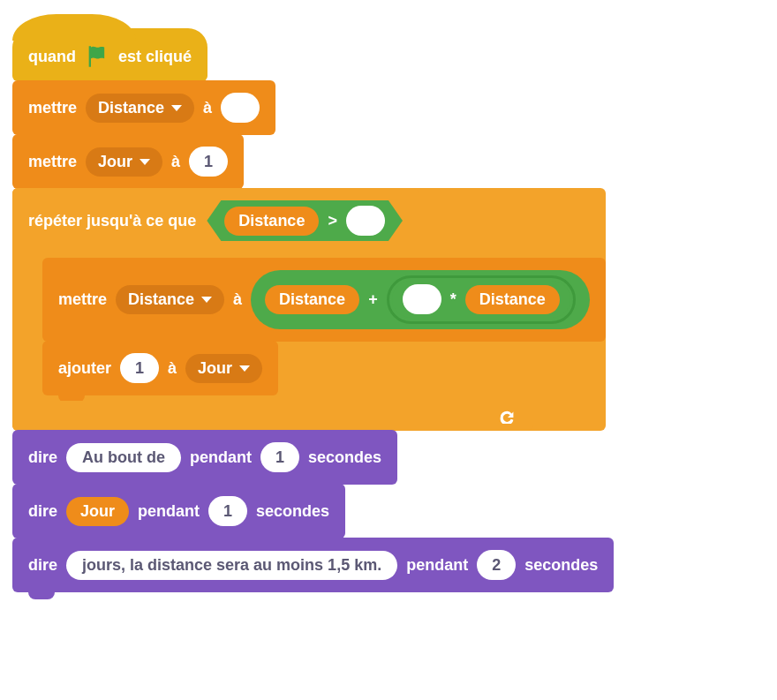  I want to click on text-input: Au bout de, so click(124, 457).